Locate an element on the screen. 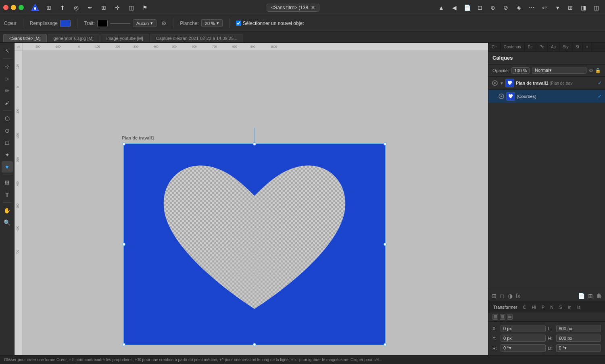 This screenshot has width=605, height=364. tab-generator: generator-68.jpg [M] is located at coordinates (73, 38).